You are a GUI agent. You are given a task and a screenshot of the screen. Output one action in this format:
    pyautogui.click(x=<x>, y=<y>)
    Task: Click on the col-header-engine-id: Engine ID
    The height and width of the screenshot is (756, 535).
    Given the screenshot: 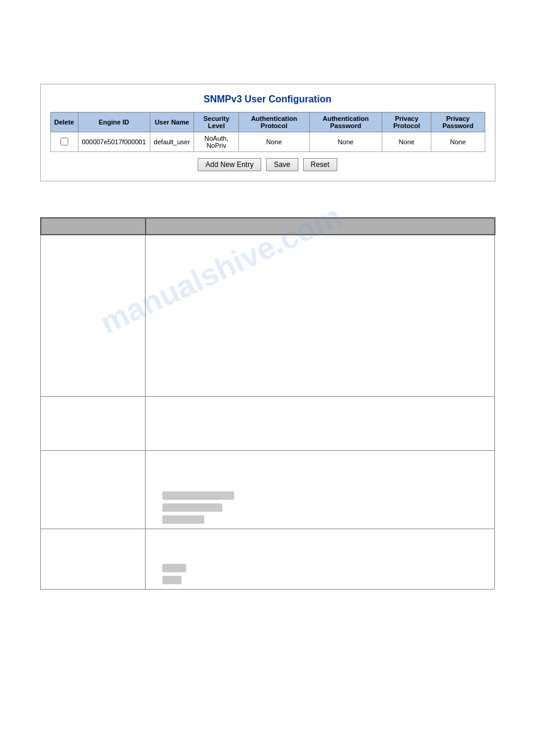 What is the action you would take?
    pyautogui.click(x=114, y=122)
    